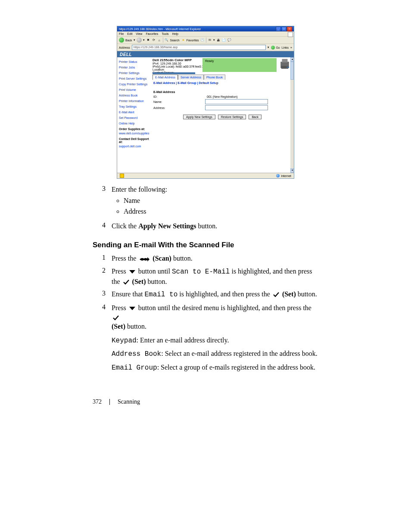  I want to click on links-button: Links, so click(285, 47).